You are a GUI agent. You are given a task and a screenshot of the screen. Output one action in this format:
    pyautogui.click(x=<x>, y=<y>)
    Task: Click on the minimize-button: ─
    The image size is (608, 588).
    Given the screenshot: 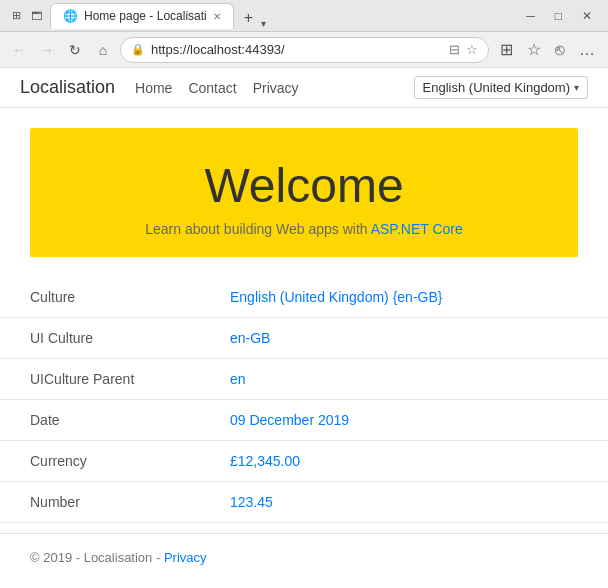 What is the action you would take?
    pyautogui.click(x=530, y=16)
    